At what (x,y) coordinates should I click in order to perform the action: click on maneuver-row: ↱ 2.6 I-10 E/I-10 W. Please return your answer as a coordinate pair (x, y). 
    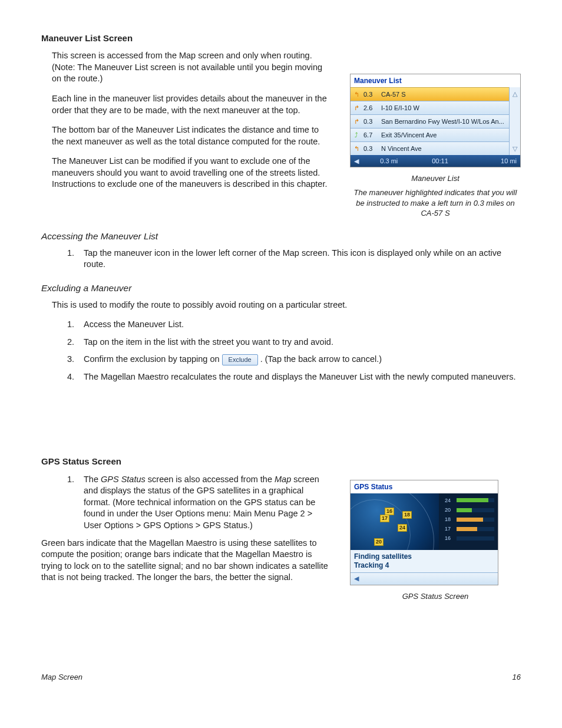
    Looking at the image, I should click on (430, 107).